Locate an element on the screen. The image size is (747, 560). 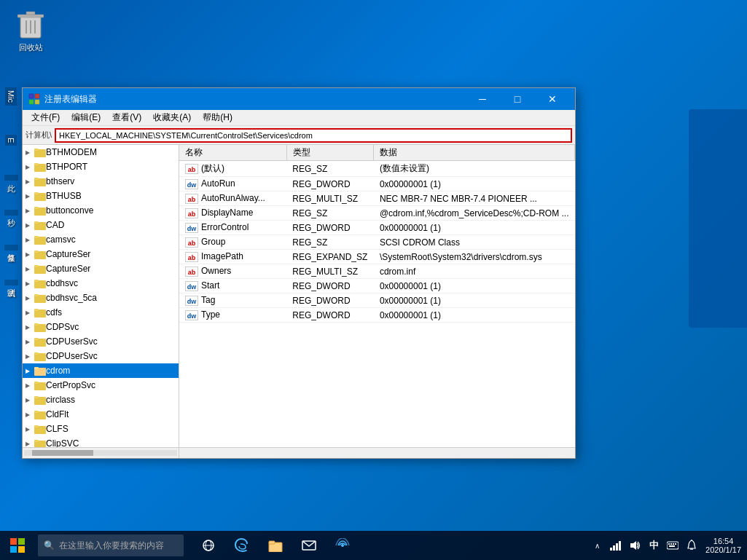
tree-item-cdfs: ▶ cdfs is located at coordinates (101, 312).